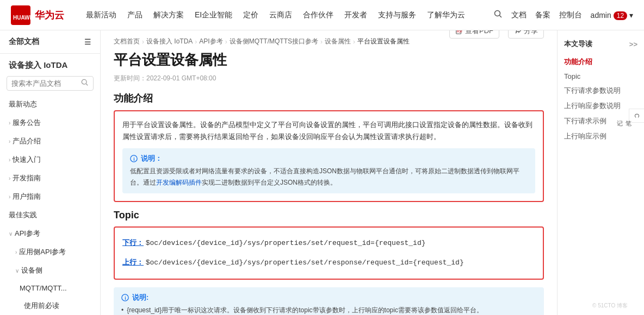 This screenshot has height=315, width=644. Describe the element at coordinates (564, 15) in the screenshot. I see `nav-right-area: 文档 备案 控制台 admin12 ▾` at that location.